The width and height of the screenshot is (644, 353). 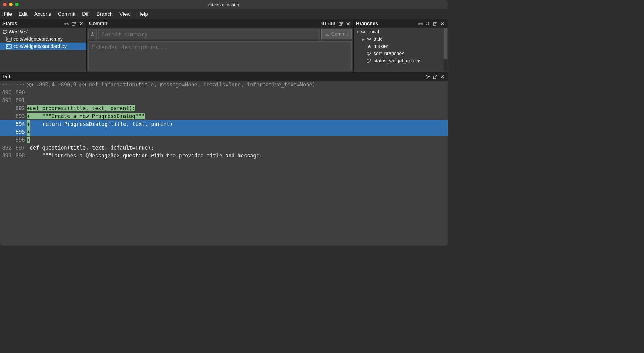 I want to click on line-number-new: 898, so click(x=20, y=156).